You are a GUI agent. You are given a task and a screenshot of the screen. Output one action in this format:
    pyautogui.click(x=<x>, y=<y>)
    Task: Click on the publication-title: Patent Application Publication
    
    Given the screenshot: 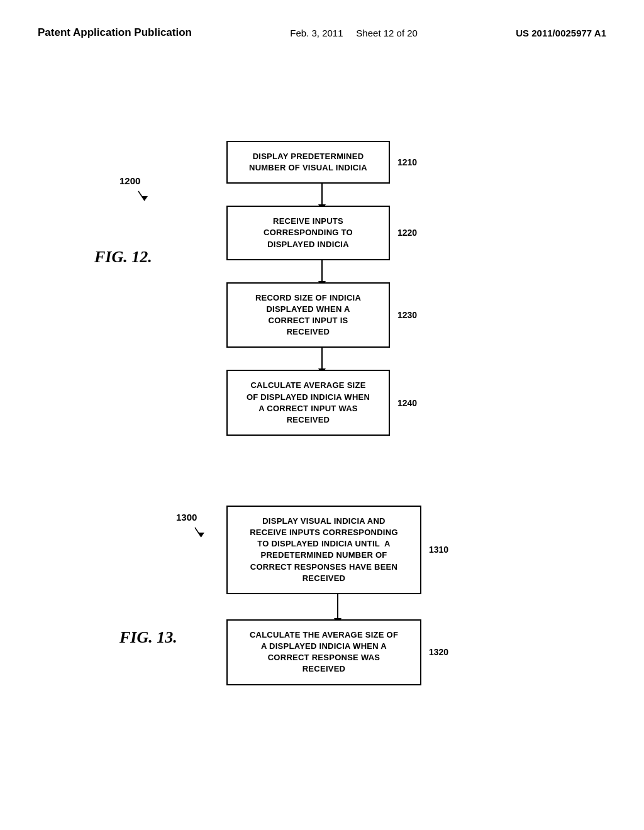 What is the action you would take?
    pyautogui.click(x=114, y=33)
    